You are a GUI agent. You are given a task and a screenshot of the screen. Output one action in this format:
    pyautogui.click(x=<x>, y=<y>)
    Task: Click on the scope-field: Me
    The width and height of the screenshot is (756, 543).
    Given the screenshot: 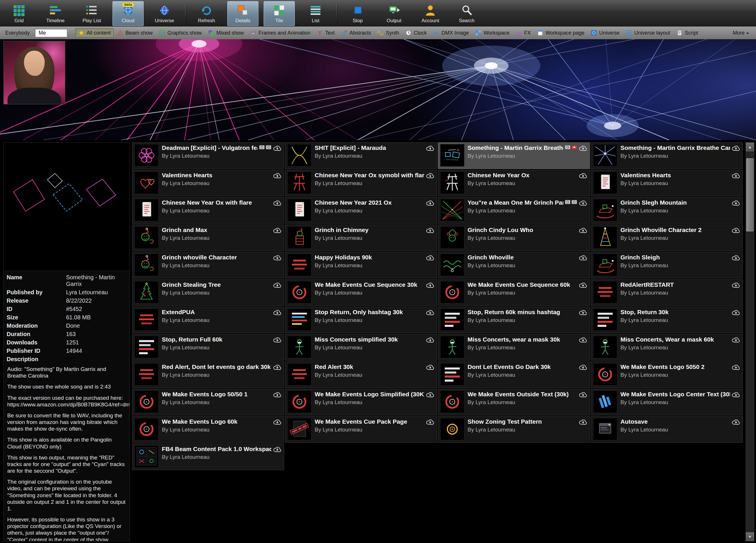 What is the action you would take?
    pyautogui.click(x=51, y=33)
    